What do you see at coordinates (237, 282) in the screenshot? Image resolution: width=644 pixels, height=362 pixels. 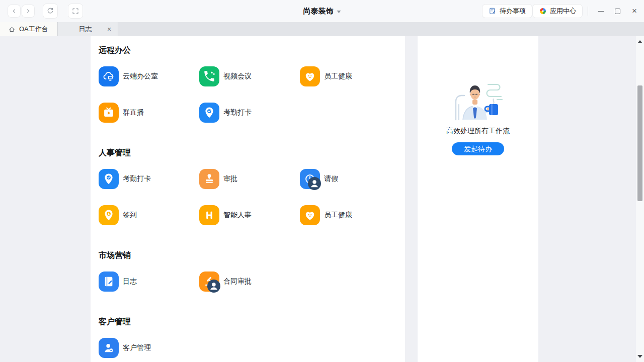 I see `app-label: 合同审批` at bounding box center [237, 282].